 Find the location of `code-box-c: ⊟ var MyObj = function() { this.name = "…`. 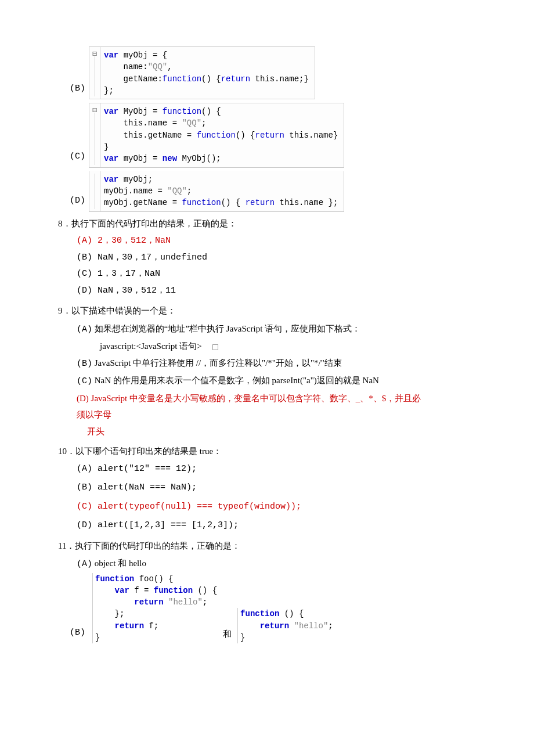

code-box-c: ⊟ var MyObj = function() { this.name = "… is located at coordinates (217, 135).